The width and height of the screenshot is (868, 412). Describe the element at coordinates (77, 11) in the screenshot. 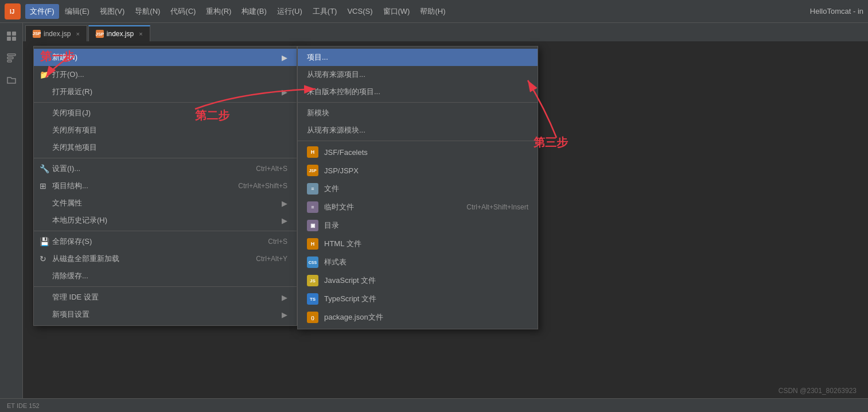

I see `menu-edit: 编辑(E)` at that location.